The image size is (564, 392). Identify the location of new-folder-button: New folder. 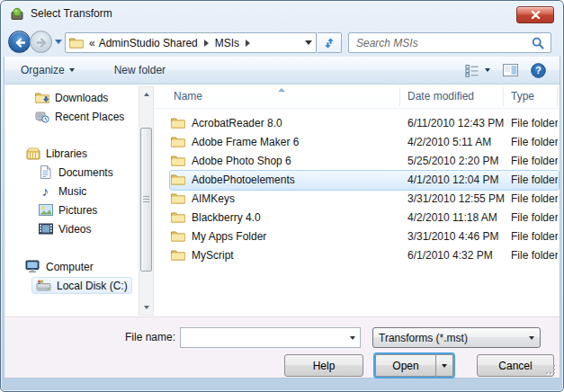
(140, 70).